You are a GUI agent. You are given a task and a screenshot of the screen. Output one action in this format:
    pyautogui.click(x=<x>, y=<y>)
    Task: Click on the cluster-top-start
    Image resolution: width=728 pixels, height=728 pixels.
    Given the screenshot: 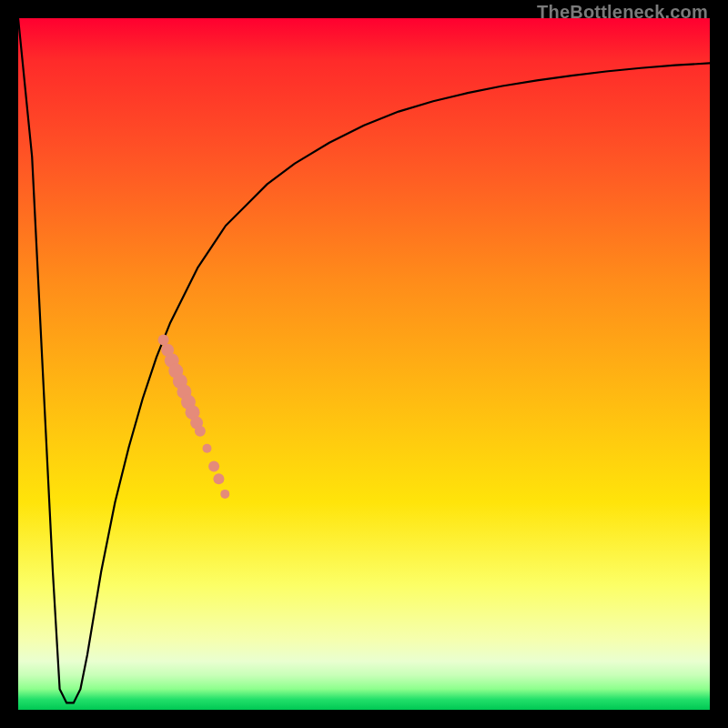 What is the action you would take?
    pyautogui.click(x=164, y=339)
    